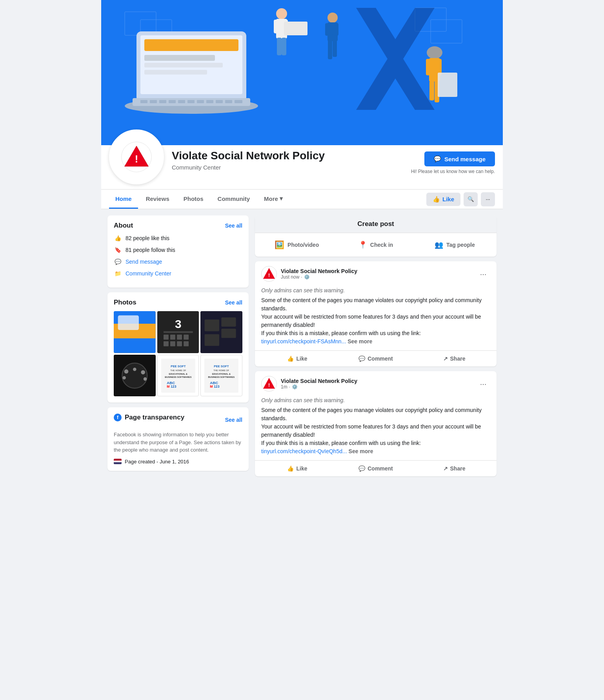 The width and height of the screenshot is (604, 700). What do you see at coordinates (376, 245) in the screenshot?
I see `check-in-button: 📍 Check in` at bounding box center [376, 245].